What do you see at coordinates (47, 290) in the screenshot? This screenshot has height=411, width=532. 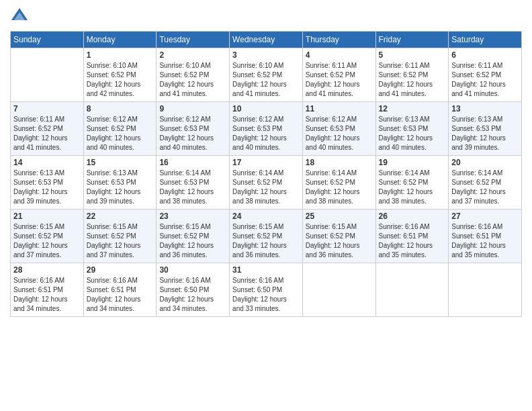 I see `calendar-cell: 28 Sunrise: 6:16 AMSunset: 6:51 PMDaylig…` at bounding box center [47, 290].